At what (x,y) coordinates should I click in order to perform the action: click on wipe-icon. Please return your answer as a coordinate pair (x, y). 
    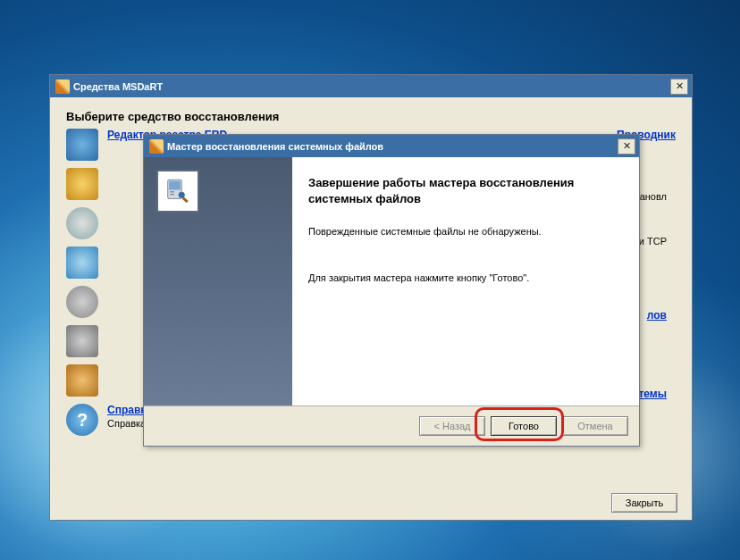
    Looking at the image, I should click on (82, 341).